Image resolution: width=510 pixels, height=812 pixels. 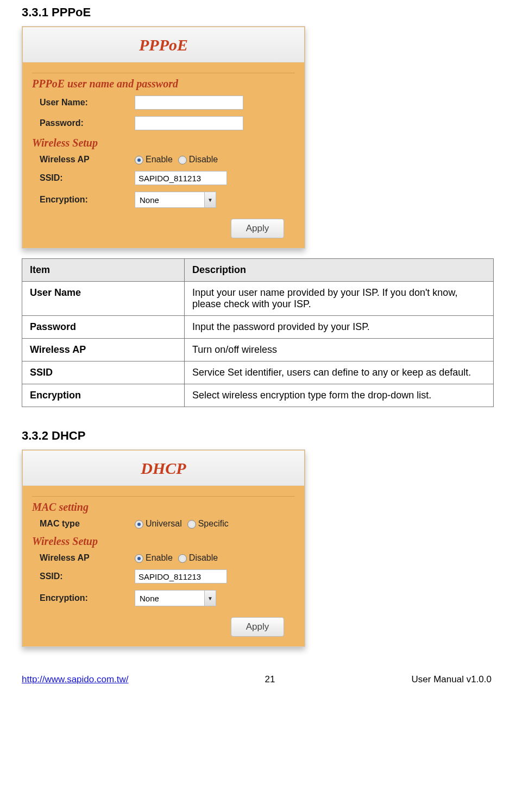 I want to click on username-input, so click(x=189, y=103).